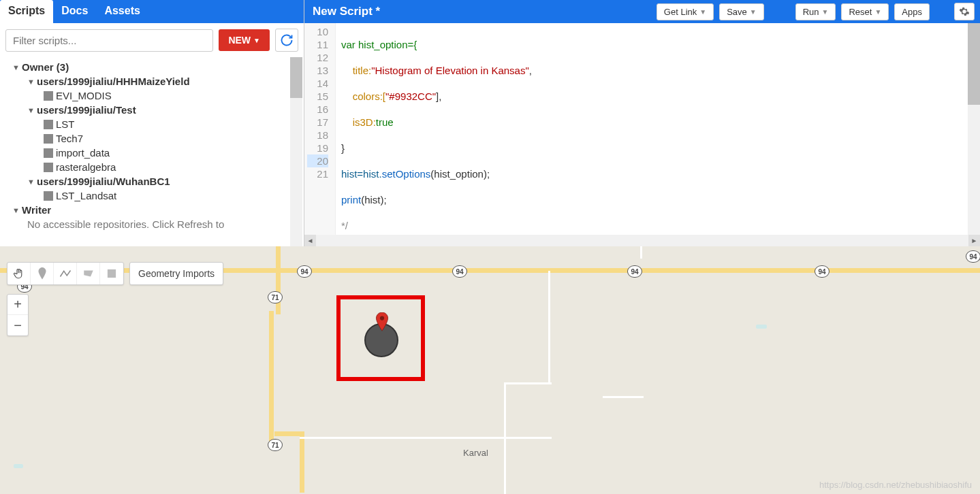  I want to click on tree-owner: ▼Owner (3), so click(151, 67).